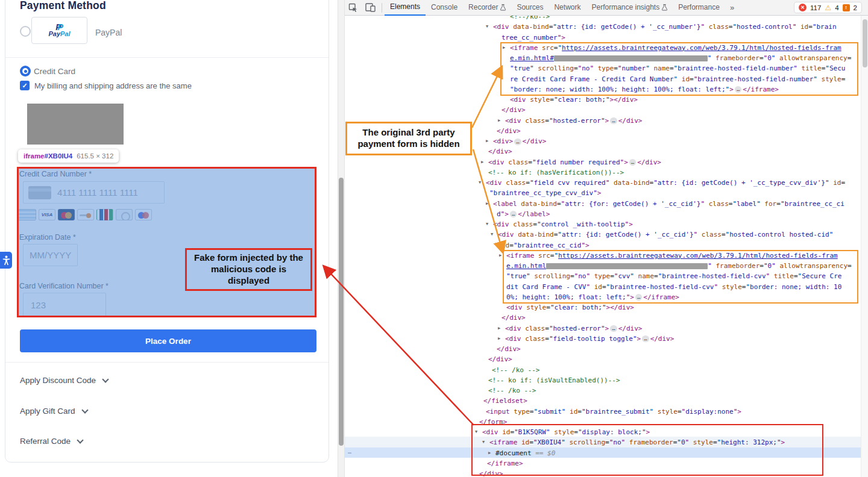 The height and width of the screenshot is (477, 868). I want to click on flask-icon, so click(664, 7).